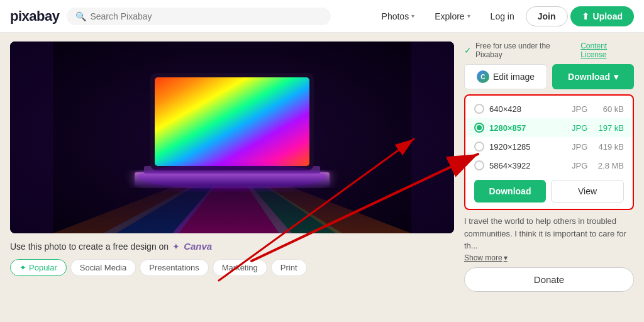  I want to click on download-main-button: Download ▾, so click(593, 77).